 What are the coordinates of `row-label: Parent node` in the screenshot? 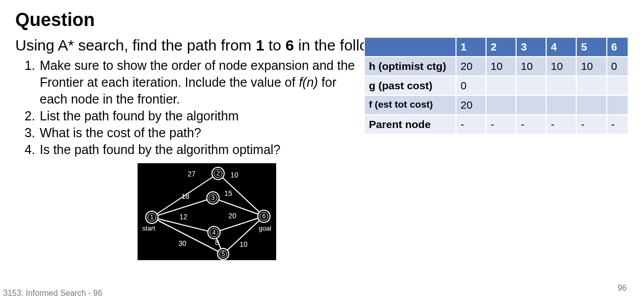 It's located at (410, 124).